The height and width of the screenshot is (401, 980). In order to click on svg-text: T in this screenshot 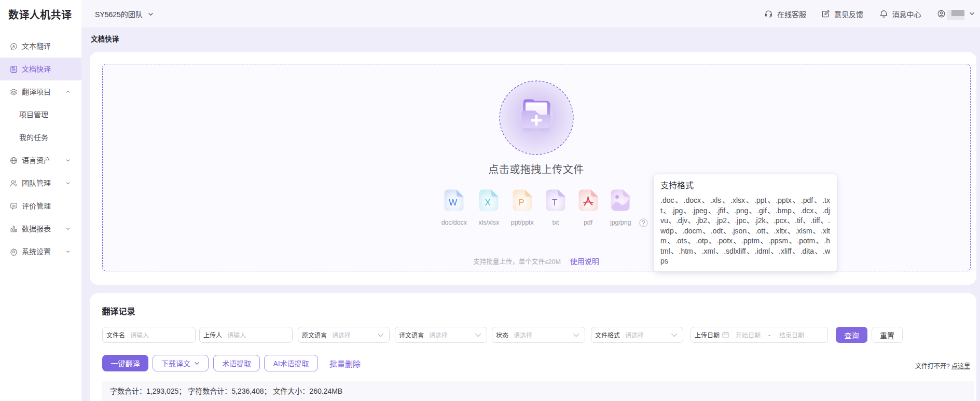, I will do `click(555, 202)`.